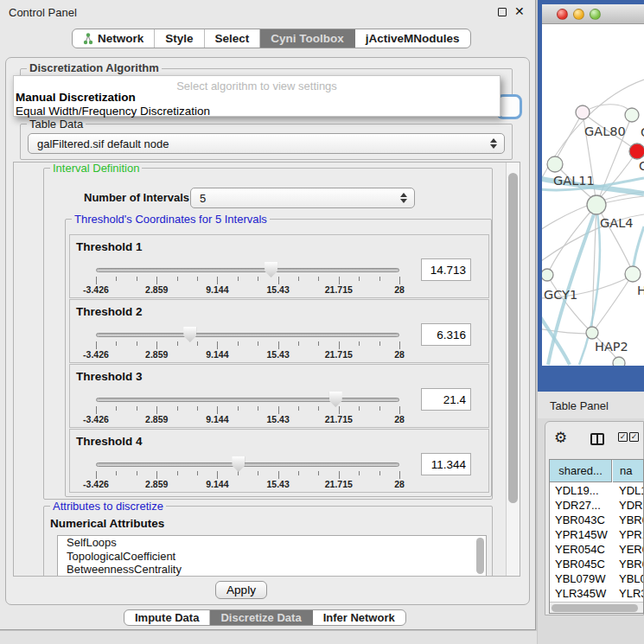 This screenshot has width=644, height=644. I want to click on minimize-traffic-light-icon, so click(579, 14).